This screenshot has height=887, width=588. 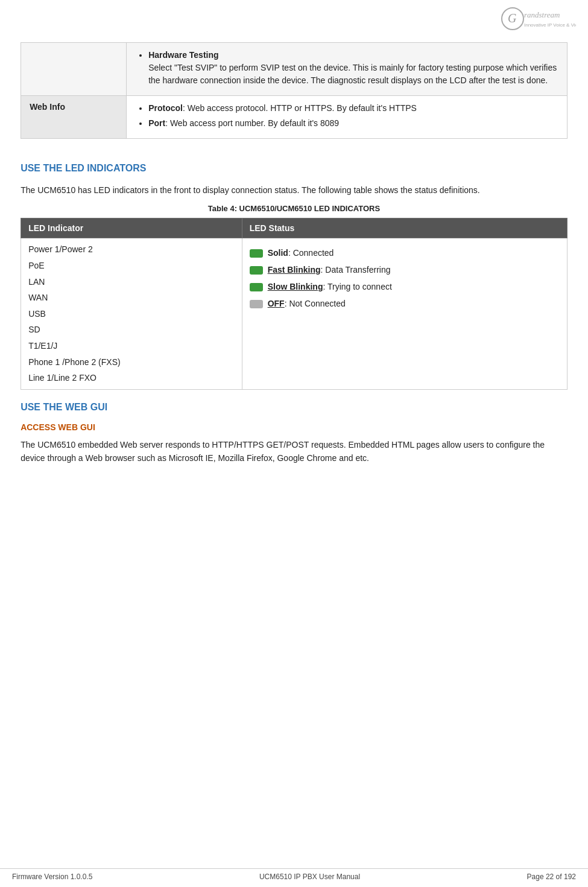 I want to click on access-web-gui-heading: ACCESS WEB GUI, so click(x=294, y=427).